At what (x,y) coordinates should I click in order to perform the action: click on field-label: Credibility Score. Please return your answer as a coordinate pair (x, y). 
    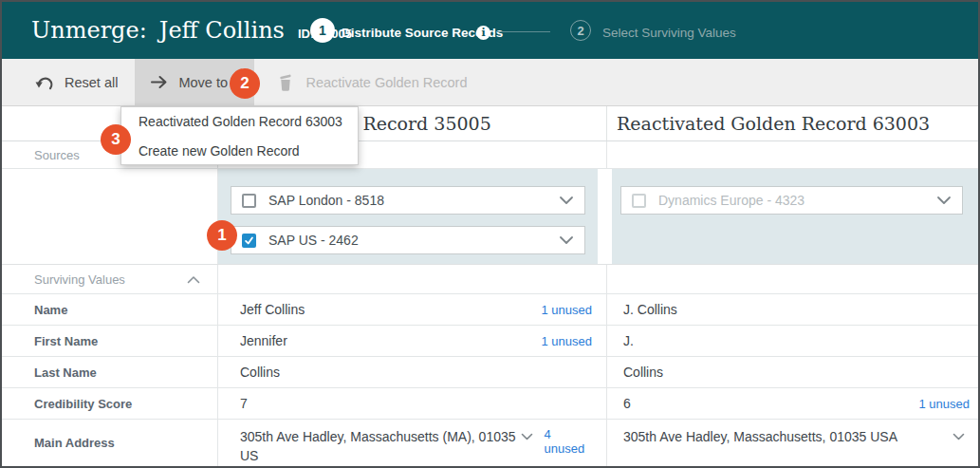
    Looking at the image, I should click on (83, 404).